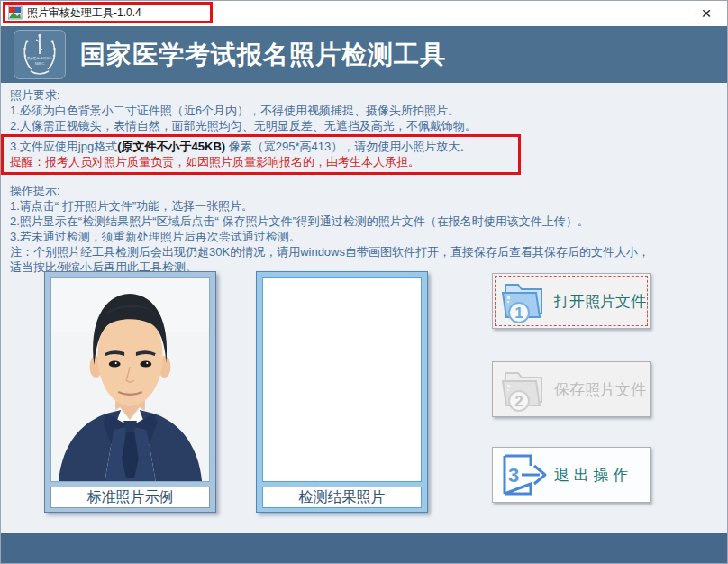 The image size is (728, 564). What do you see at coordinates (364, 548) in the screenshot?
I see `footer-bar` at bounding box center [364, 548].